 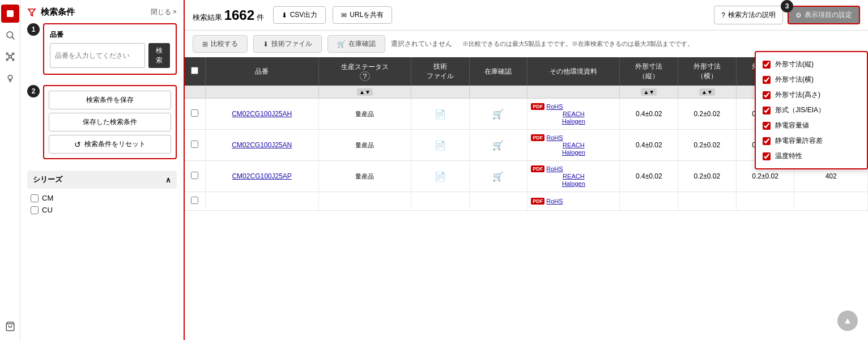 What do you see at coordinates (159, 56) in the screenshot?
I see `part-search-button: 検索` at bounding box center [159, 56].